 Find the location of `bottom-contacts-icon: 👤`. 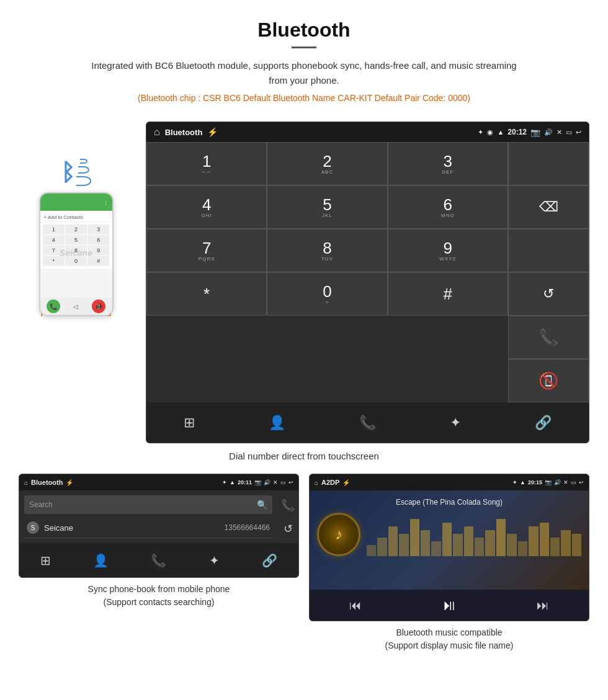

bottom-contacts-icon: 👤 is located at coordinates (277, 423).